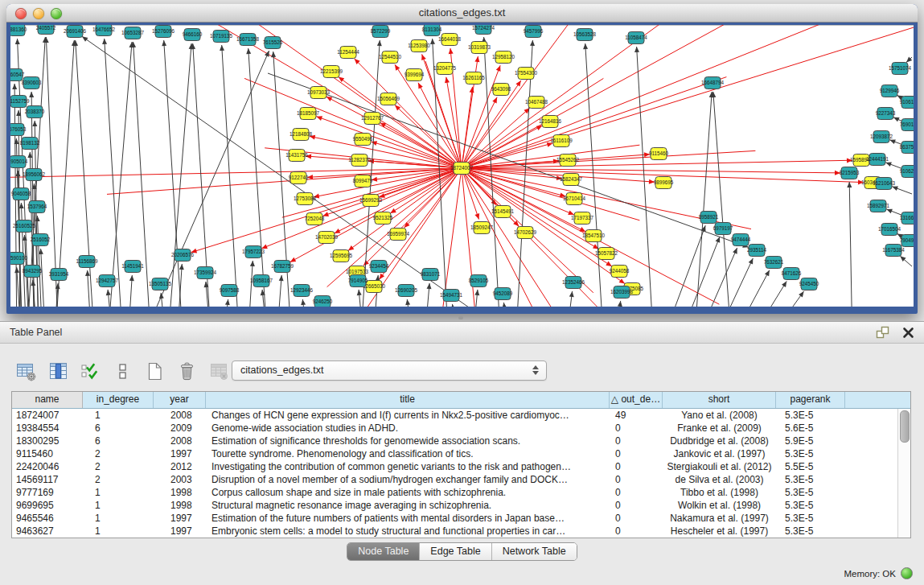 The width and height of the screenshot is (924, 585). Describe the element at coordinates (34, 175) in the screenshot. I see `graph-node: 18956062` at that location.